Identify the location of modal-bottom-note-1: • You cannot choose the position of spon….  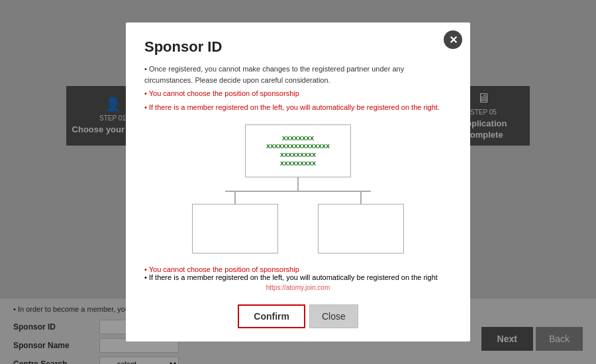
(298, 269).